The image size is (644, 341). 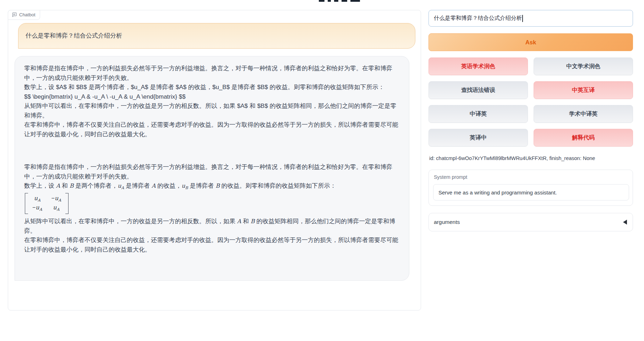 What do you see at coordinates (212, 245) in the screenshot?
I see `bot-rendered-paragraph: 在零和博弈中，博弈者不仅要关注自己的收益，还需要考虑对手的收益。因为一方取得的收…` at bounding box center [212, 245].